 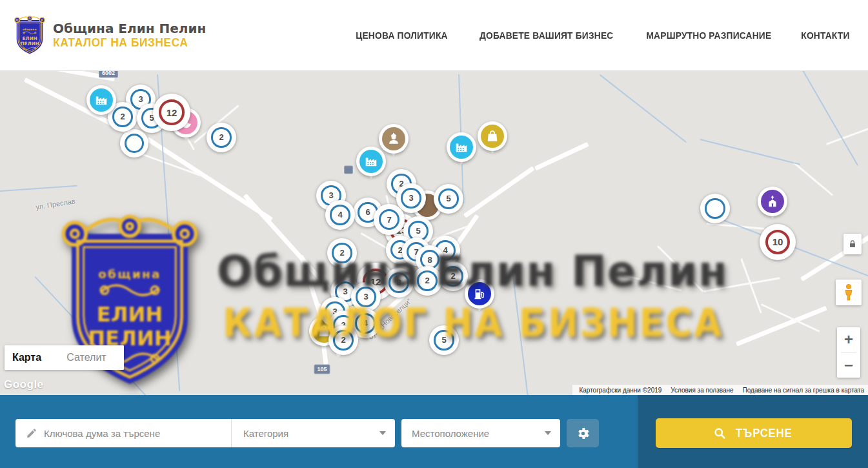 What do you see at coordinates (110, 36) in the screenshot?
I see `site-logo: община ЕЛИН ПЕЛИН Община Елин Пелин КАТА…` at bounding box center [110, 36].